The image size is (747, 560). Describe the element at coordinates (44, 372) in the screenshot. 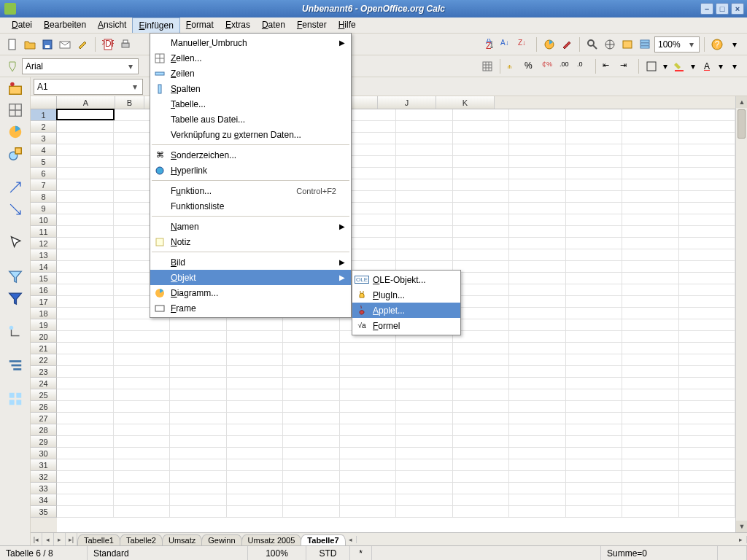

I see `row-header: 23` at that location.